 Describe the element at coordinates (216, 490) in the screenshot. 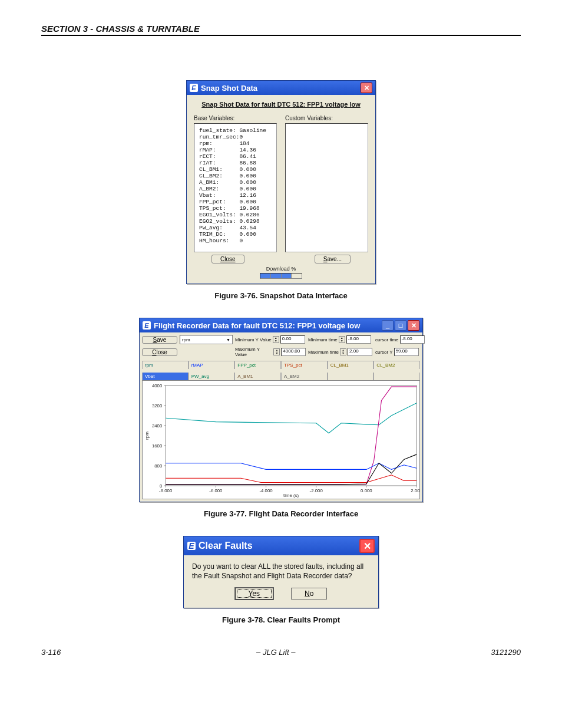

I see `svg-text: -6.000` at that location.